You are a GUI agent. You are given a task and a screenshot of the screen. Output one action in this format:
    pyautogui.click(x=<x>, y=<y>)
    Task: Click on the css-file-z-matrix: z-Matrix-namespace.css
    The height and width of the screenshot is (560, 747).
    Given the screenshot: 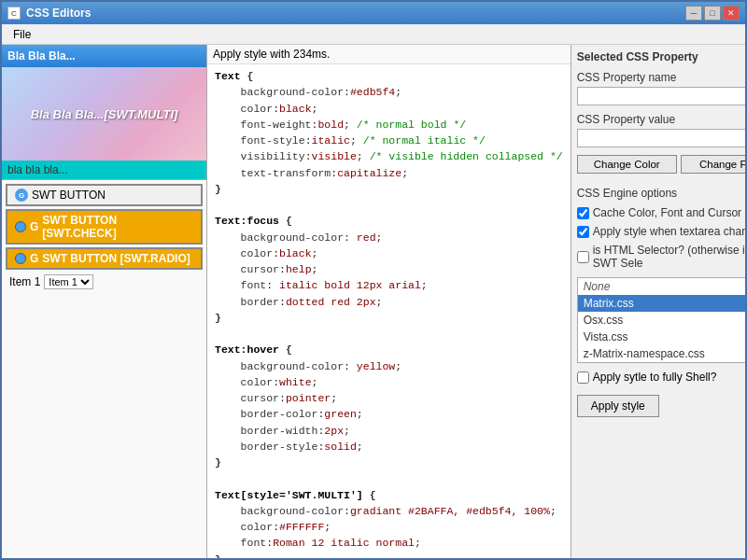 What is the action you would take?
    pyautogui.click(x=661, y=354)
    